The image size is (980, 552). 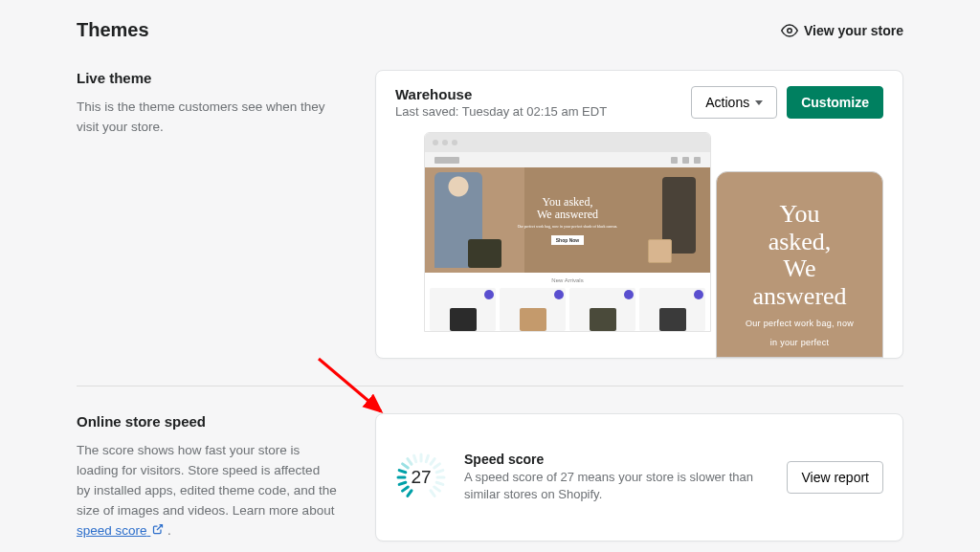 What do you see at coordinates (727, 102) in the screenshot?
I see `actions-label: Actions` at bounding box center [727, 102].